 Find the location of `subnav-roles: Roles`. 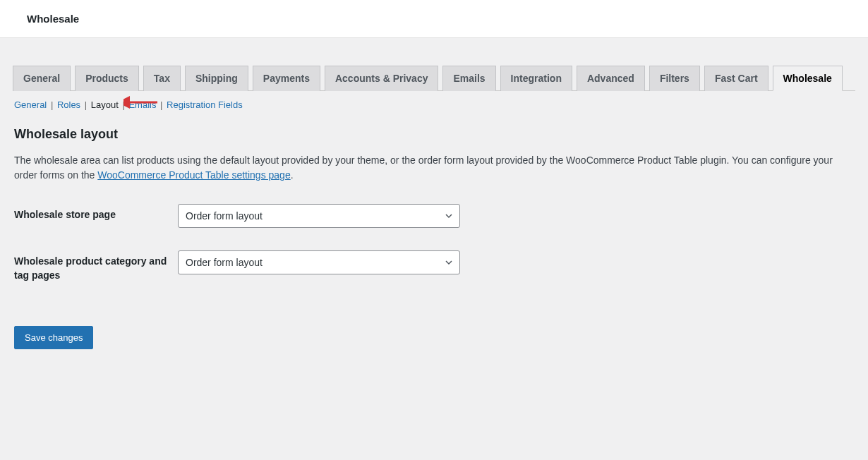

subnav-roles: Roles is located at coordinates (69, 104).